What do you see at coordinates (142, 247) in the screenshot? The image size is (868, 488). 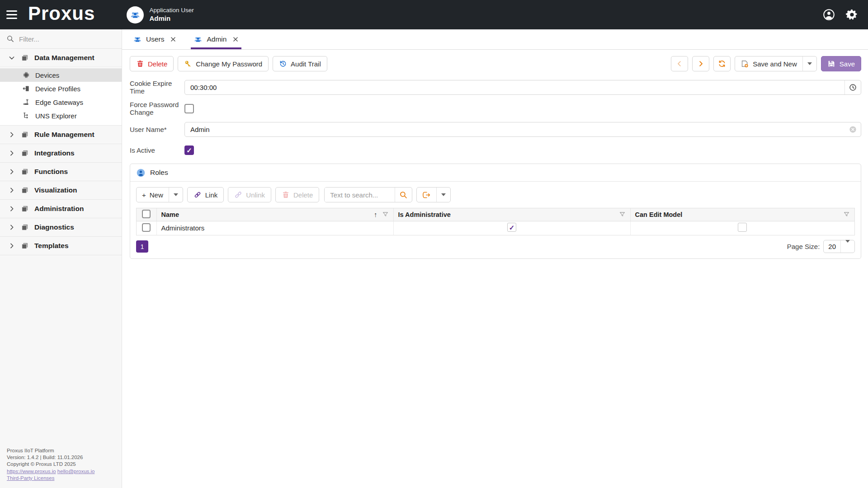 I see `page-1-button: 1` at bounding box center [142, 247].